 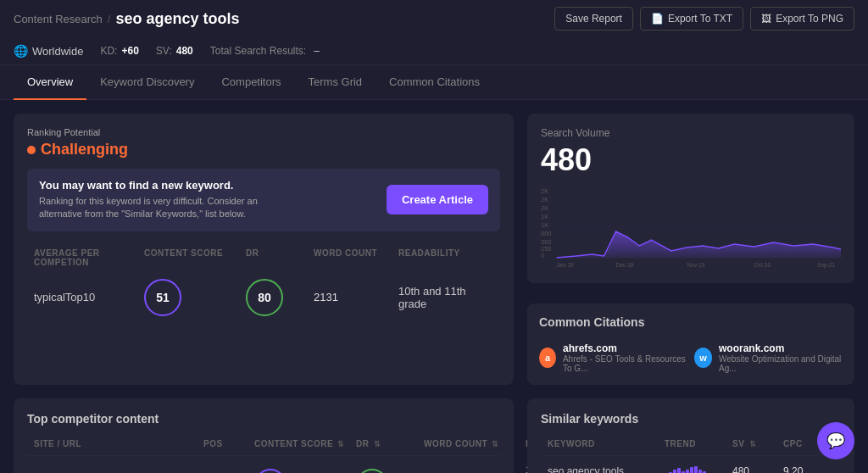 I want to click on col-word-count: WORD COUNT, so click(x=356, y=258).